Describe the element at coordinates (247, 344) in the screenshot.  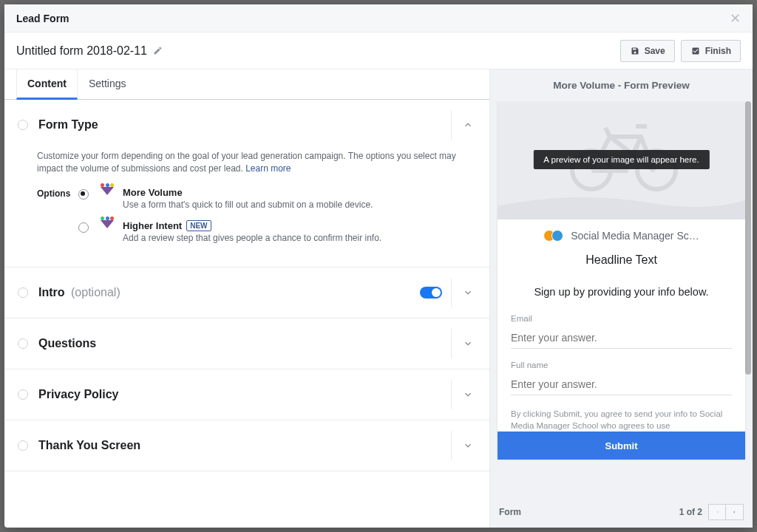
I see `section-questions: Questions` at that location.